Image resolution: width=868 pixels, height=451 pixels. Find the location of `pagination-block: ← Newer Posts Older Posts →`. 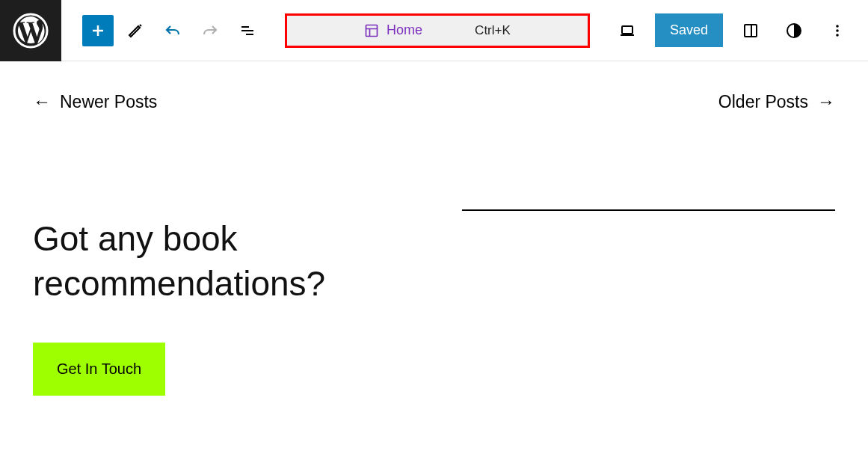

pagination-block: ← Newer Posts Older Posts → is located at coordinates (434, 102).